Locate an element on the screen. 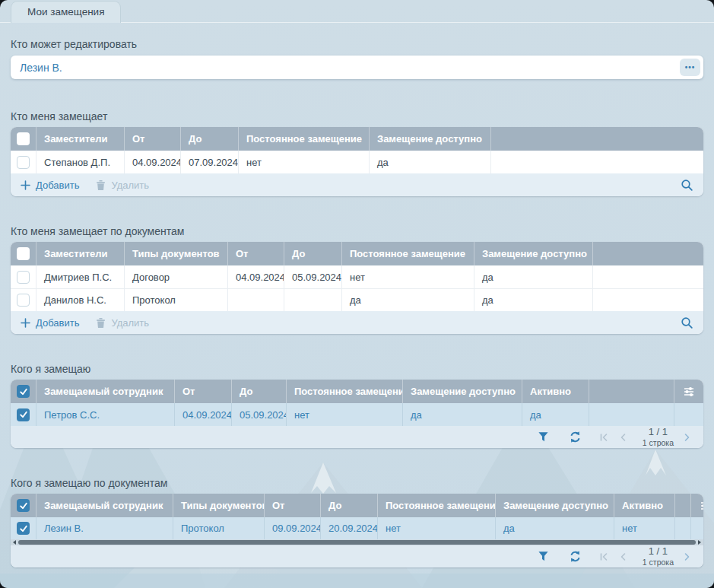 The image size is (714, 588). horizontal-scrollbar is located at coordinates (357, 542).